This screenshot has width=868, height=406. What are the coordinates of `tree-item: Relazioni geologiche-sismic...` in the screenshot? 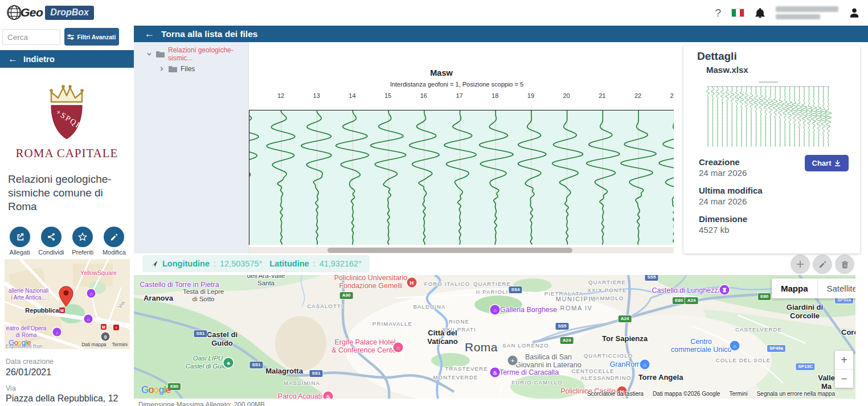 It's located at (191, 54).